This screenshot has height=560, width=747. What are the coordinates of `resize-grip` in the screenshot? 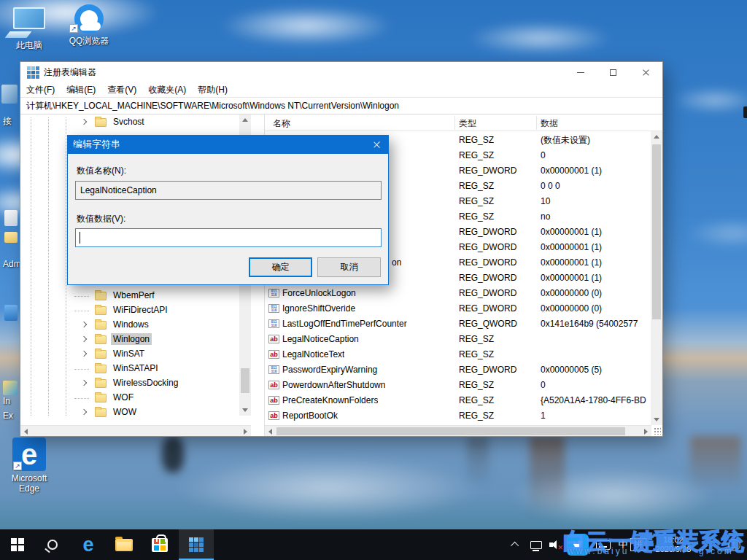 It's located at (657, 431).